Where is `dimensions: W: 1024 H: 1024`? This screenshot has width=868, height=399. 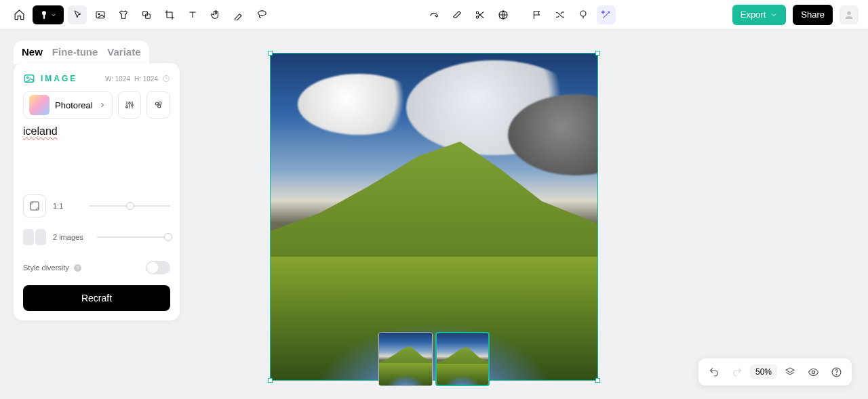 dimensions: W: 1024 H: 1024 is located at coordinates (138, 79).